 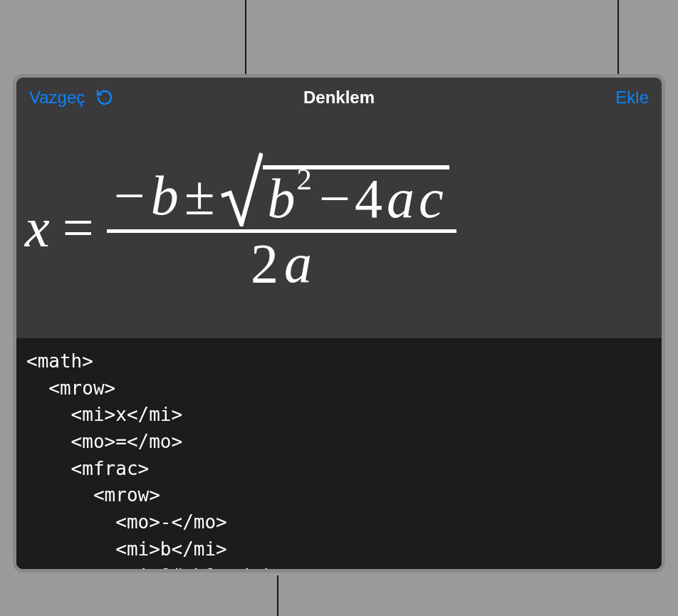 What do you see at coordinates (78, 228) in the screenshot?
I see `equals-sign: =` at bounding box center [78, 228].